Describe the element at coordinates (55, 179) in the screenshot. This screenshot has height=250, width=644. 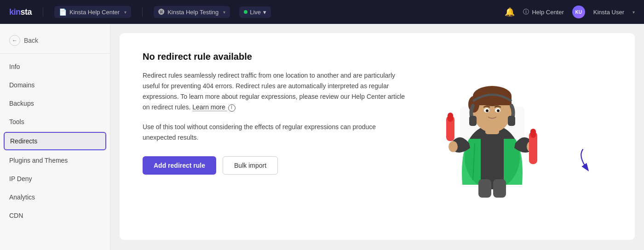
I see `sidebar-item-ip-deny: IP Deny` at that location.